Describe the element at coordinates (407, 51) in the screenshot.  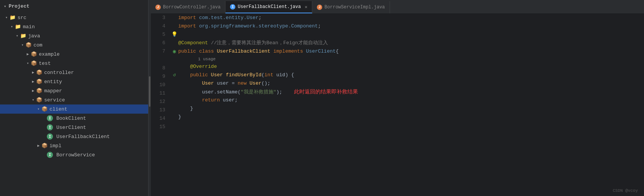
I see `code-line-7: ◉ public class UserFallbackClient implem…` at that location.